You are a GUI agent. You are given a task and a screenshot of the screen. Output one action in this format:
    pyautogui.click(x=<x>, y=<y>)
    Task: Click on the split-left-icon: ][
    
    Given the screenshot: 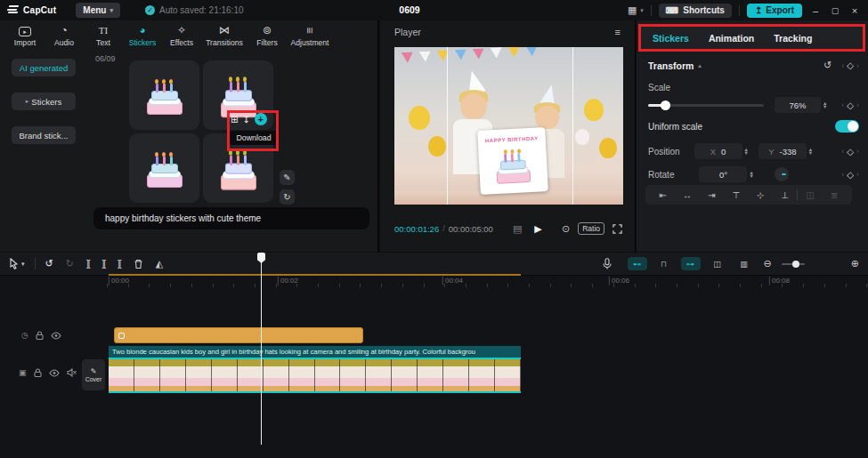 What is the action you would take?
    pyautogui.click(x=104, y=263)
    